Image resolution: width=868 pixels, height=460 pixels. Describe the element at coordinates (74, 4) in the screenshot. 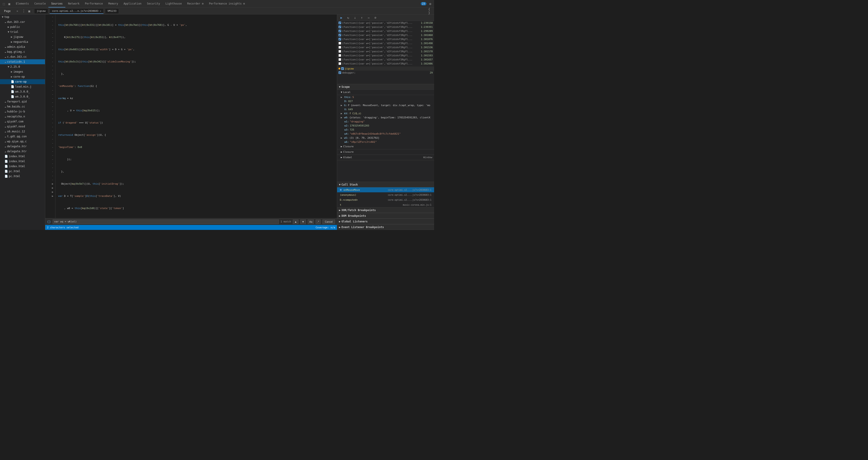

I see `tab-network: Network` at that location.